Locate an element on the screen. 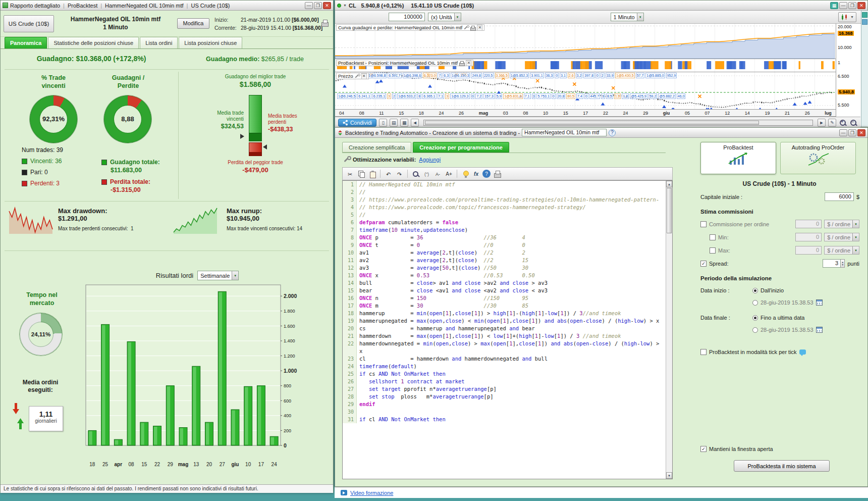 This screenshot has width=868, height=501. scroll-down-button: ▼ is located at coordinates (669, 476).